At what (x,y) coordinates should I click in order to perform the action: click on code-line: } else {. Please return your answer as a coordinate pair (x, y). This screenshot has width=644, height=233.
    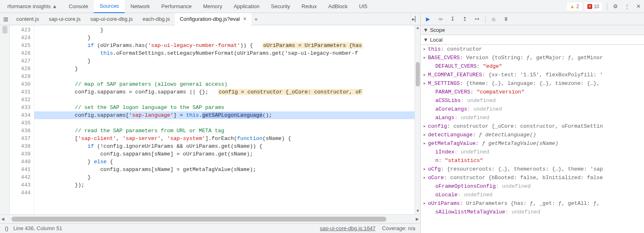
    Looking at the image, I should click on (224, 162).